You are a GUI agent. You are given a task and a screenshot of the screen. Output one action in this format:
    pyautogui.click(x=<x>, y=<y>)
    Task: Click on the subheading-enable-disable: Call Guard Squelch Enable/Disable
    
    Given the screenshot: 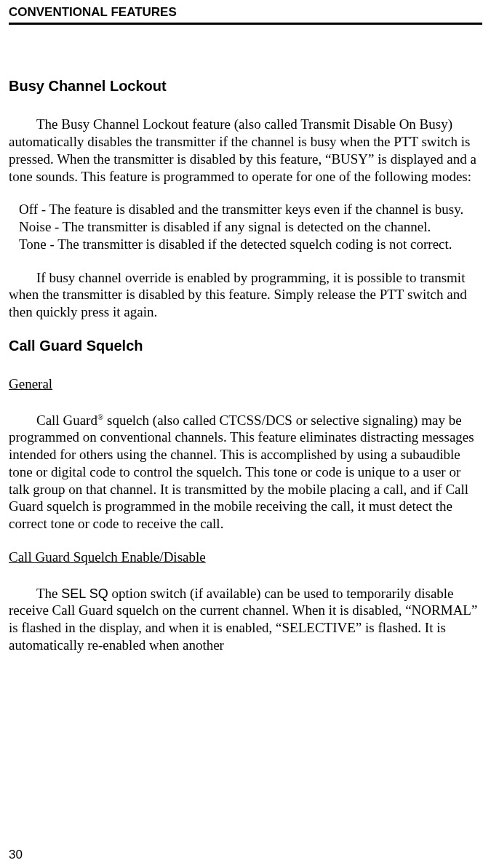 What is the action you would take?
    pyautogui.click(x=246, y=557)
    